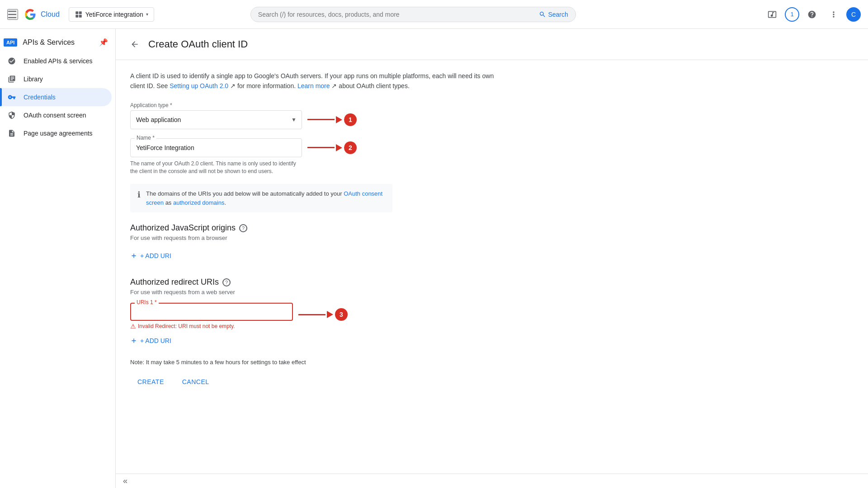 This screenshot has width=868, height=488. Describe the element at coordinates (56, 115) in the screenshot. I see `sidebar-item-oauth-consent: OAuth consent screen` at that location.